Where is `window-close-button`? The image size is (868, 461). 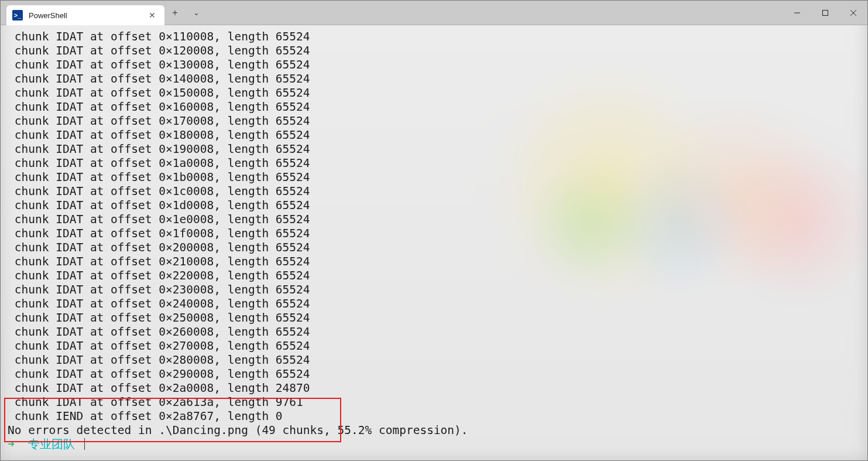
window-close-button is located at coordinates (853, 13).